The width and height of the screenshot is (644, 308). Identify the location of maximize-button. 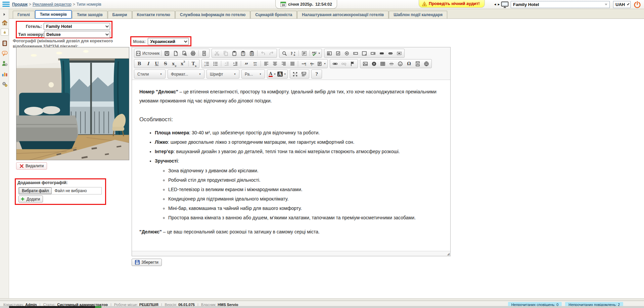
(295, 74).